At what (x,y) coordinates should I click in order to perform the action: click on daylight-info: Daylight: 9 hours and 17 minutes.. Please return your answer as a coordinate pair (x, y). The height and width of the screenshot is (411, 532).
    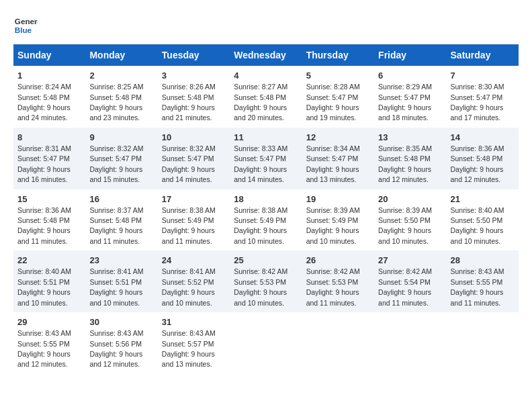
    Looking at the image, I should click on (477, 113).